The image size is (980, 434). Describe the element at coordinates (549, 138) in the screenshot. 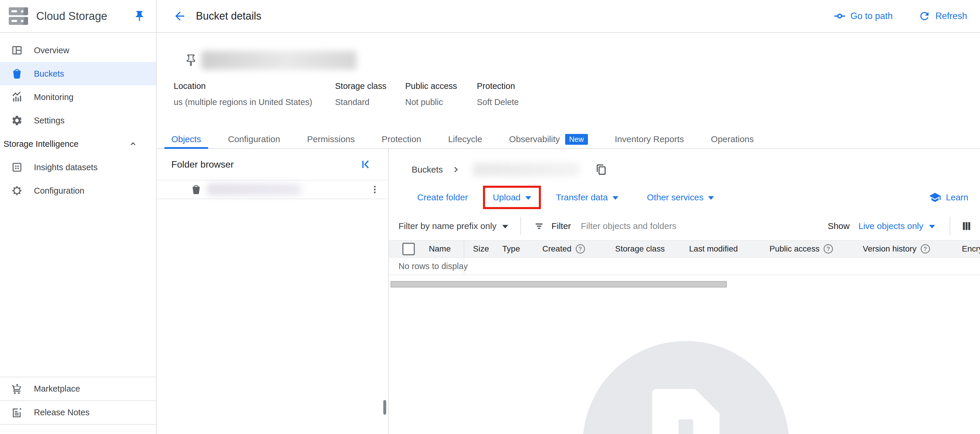

I see `tab-observability: Observability New` at that location.